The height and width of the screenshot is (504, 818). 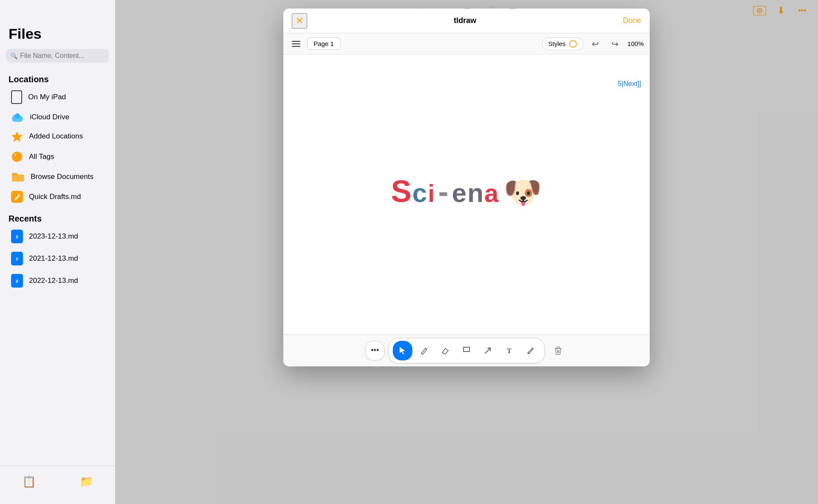 I want to click on notes-icon: 📋, so click(x=29, y=481).